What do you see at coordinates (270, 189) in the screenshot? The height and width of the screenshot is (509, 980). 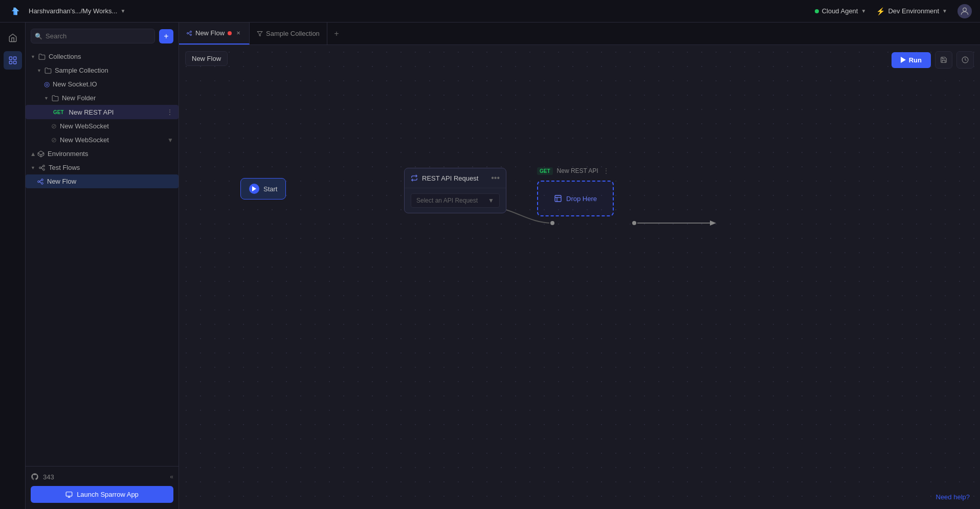 I see `start-label: Start` at bounding box center [270, 189].